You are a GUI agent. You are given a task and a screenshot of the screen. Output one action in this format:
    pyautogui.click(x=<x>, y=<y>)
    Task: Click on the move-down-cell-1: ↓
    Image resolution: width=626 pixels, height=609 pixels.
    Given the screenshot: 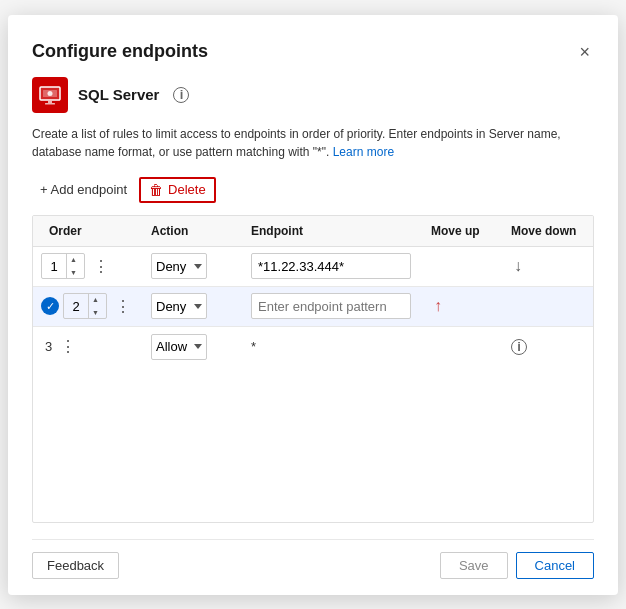 What is the action you would take?
    pyautogui.click(x=548, y=266)
    